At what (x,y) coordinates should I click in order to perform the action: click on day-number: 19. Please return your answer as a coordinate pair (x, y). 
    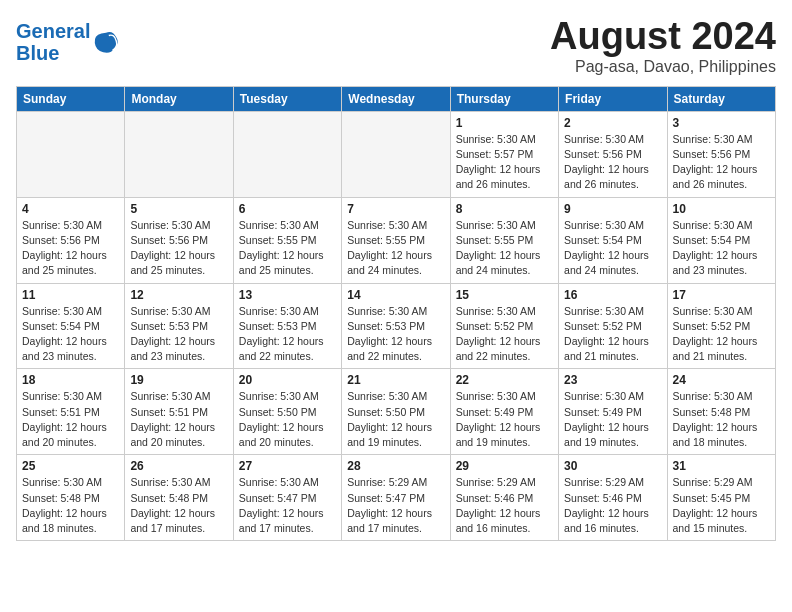
    Looking at the image, I should click on (178, 380).